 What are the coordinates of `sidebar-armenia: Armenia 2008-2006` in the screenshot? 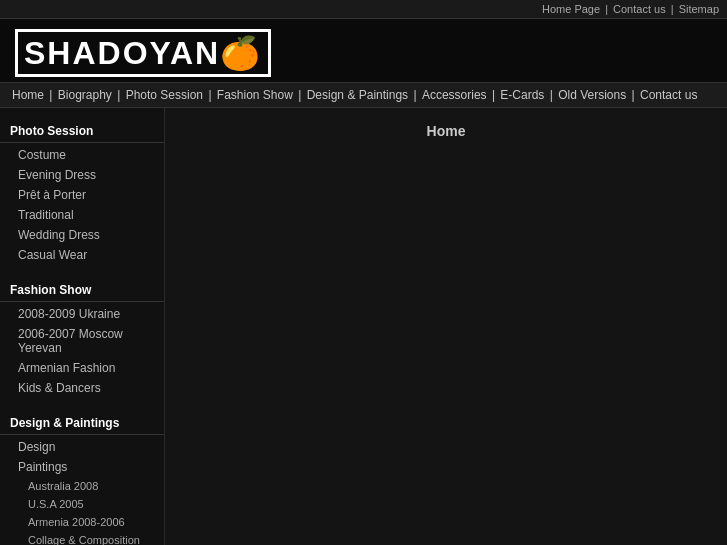 It's located at (82, 522).